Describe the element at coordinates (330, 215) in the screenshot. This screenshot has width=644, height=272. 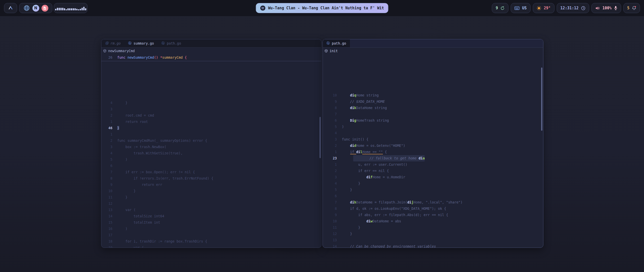
I see `line-number: 9` at that location.